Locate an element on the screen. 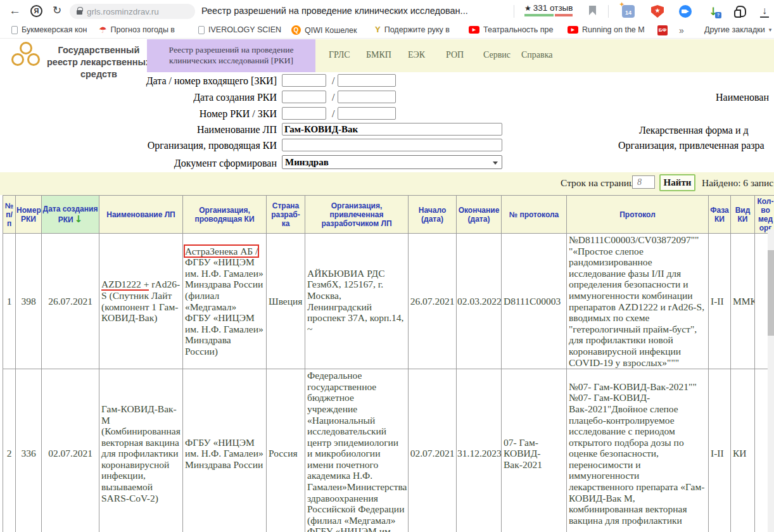 This screenshot has height=532, width=774. cell-conducting-org: АстраЗенека АБ / ФГБУ «НИЦЭМ им. Н.Ф. Га… is located at coordinates (225, 301).